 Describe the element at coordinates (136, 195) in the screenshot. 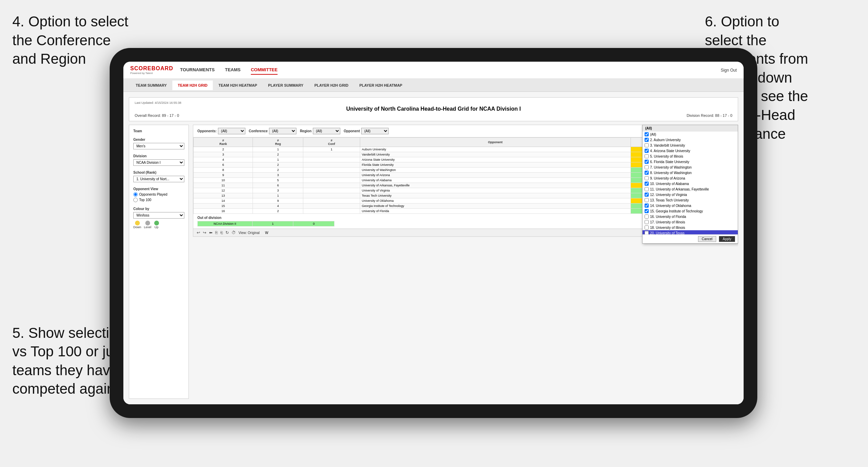

I see `opponents-played-radio` at that location.